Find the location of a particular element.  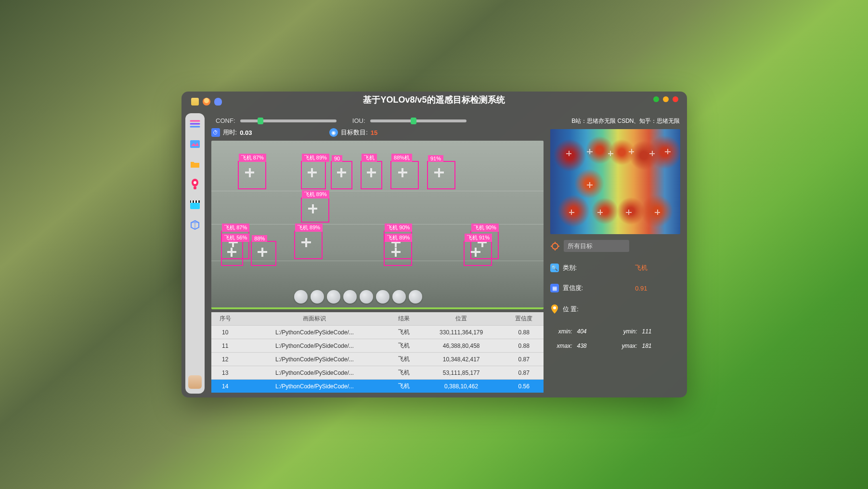

target-select-row is located at coordinates (615, 246).